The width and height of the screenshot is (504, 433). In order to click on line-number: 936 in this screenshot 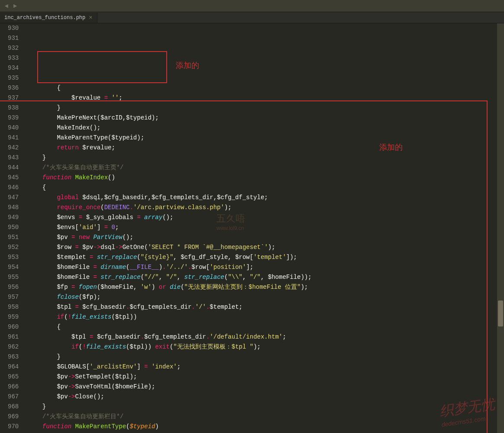, I will do `click(13, 88)`.